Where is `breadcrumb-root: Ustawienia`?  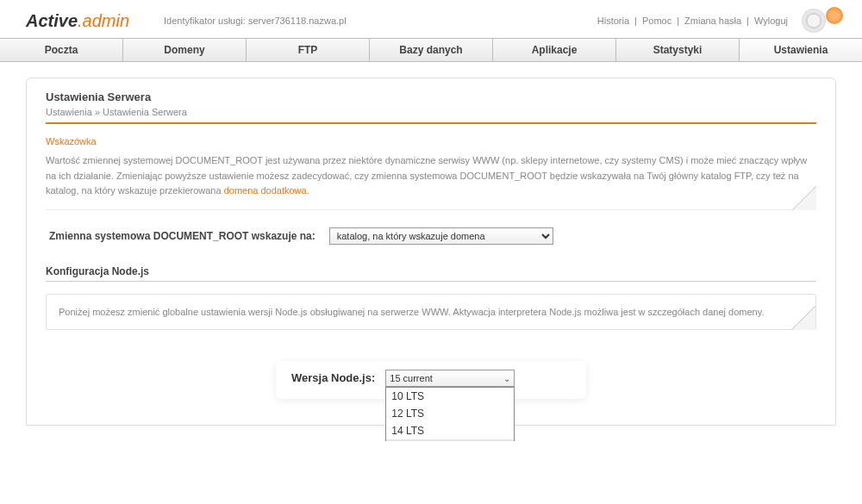 breadcrumb-root: Ustawienia is located at coordinates (69, 112).